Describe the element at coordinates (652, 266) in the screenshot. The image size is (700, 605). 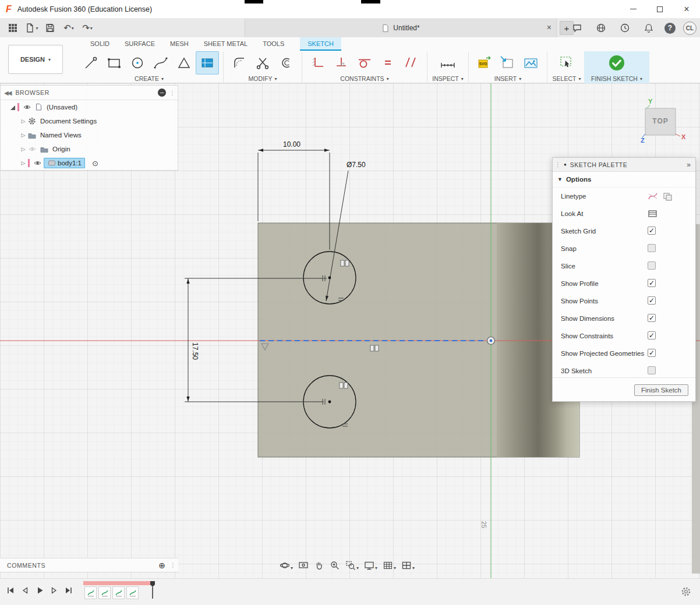
I see `slice-checkbox` at that location.